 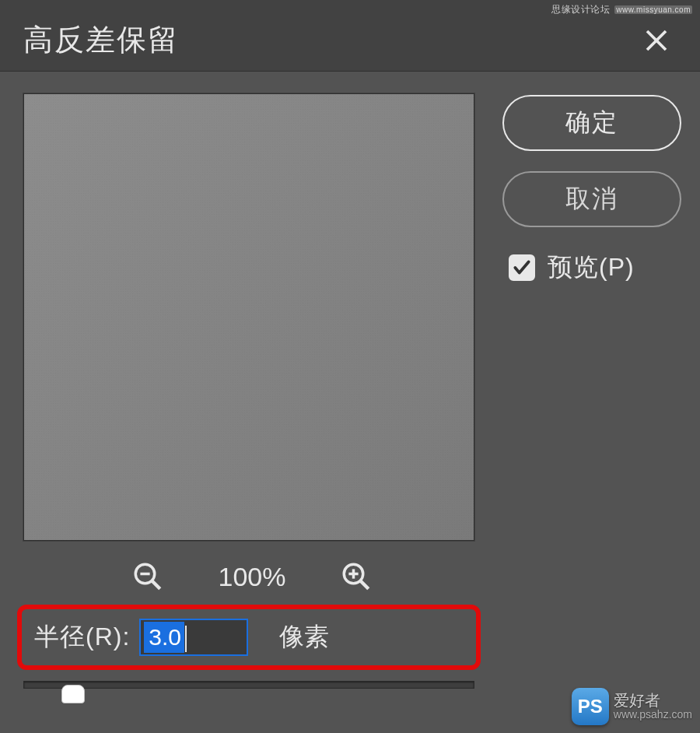 I want to click on radius-label: 半径(R):, so click(x=82, y=637).